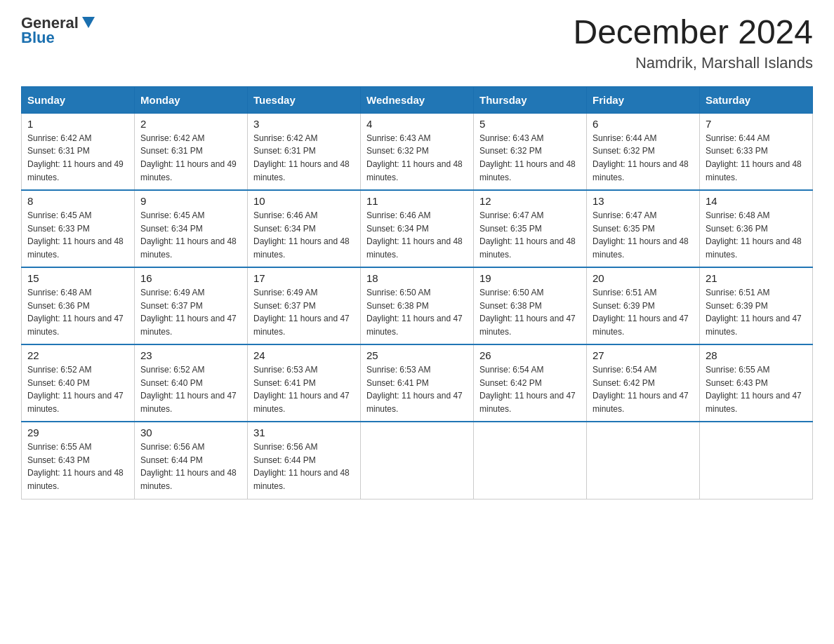 This screenshot has width=834, height=644. Describe the element at coordinates (78, 201) in the screenshot. I see `day-number: 8` at that location.